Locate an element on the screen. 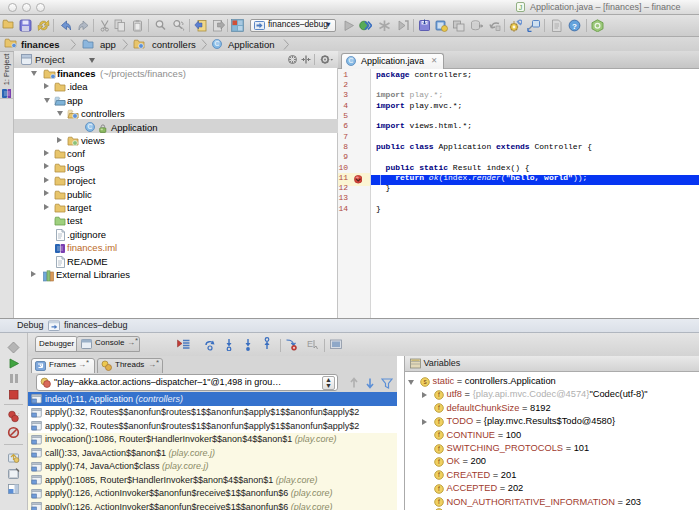 The height and width of the screenshot is (510, 699). svg-text: J is located at coordinates (521, 8).